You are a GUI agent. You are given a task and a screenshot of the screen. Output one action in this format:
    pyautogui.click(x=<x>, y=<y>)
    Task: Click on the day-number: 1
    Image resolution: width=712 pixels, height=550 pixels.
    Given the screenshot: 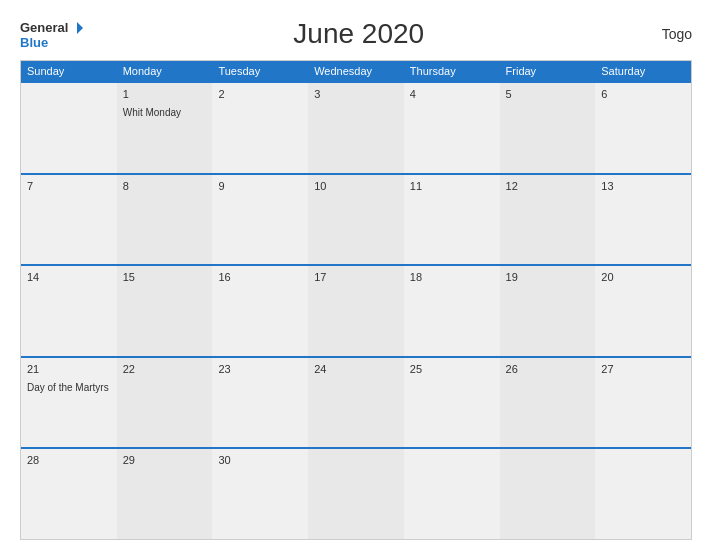 What is the action you would take?
    pyautogui.click(x=165, y=94)
    